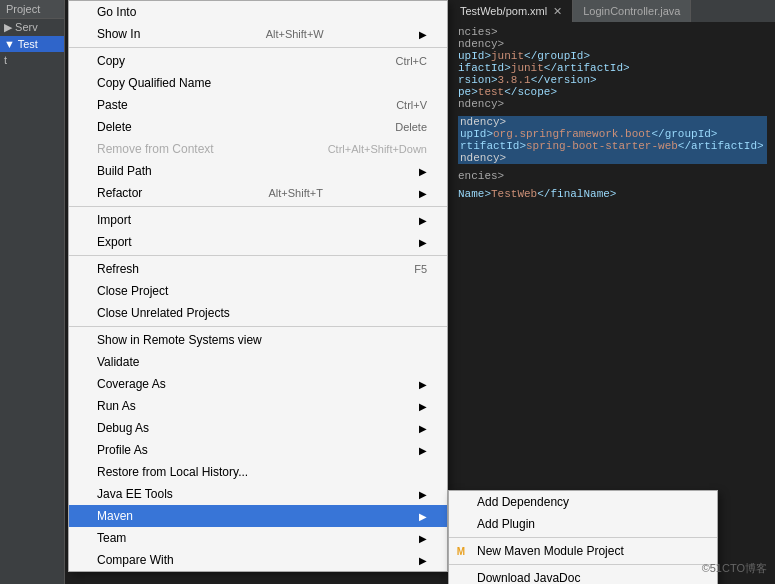 This screenshot has width=775, height=584. What do you see at coordinates (396, 105) in the screenshot?
I see `menu-paste-shortcut: Ctrl+V` at bounding box center [396, 105].